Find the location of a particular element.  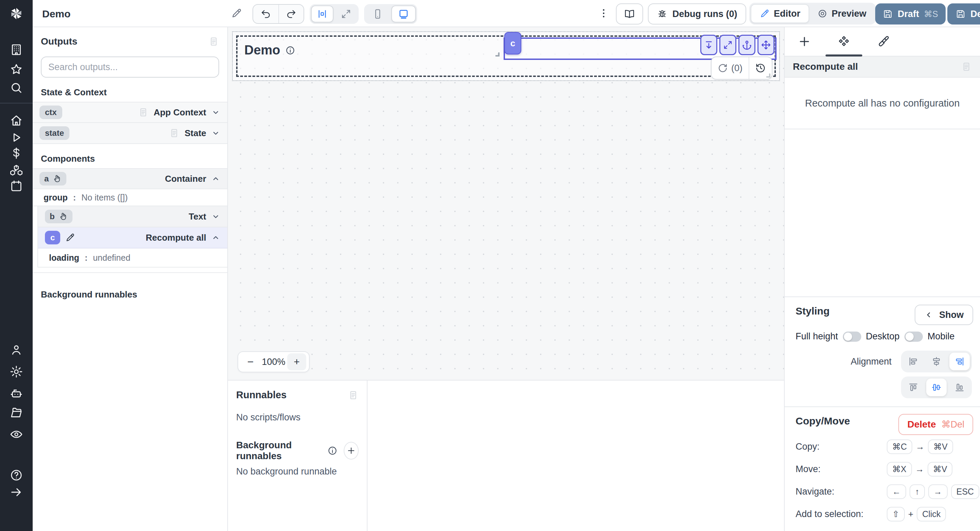

nav-sidebar is located at coordinates (16, 266).